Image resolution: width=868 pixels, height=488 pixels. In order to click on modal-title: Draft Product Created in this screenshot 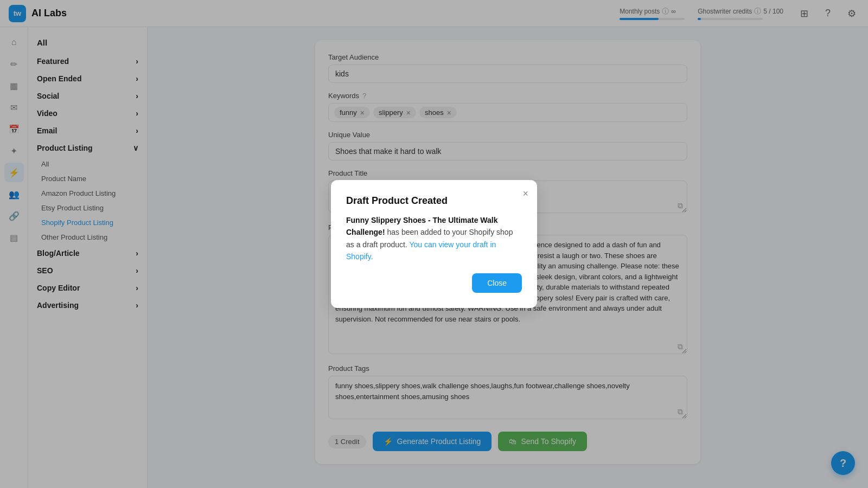, I will do `click(434, 201)`.